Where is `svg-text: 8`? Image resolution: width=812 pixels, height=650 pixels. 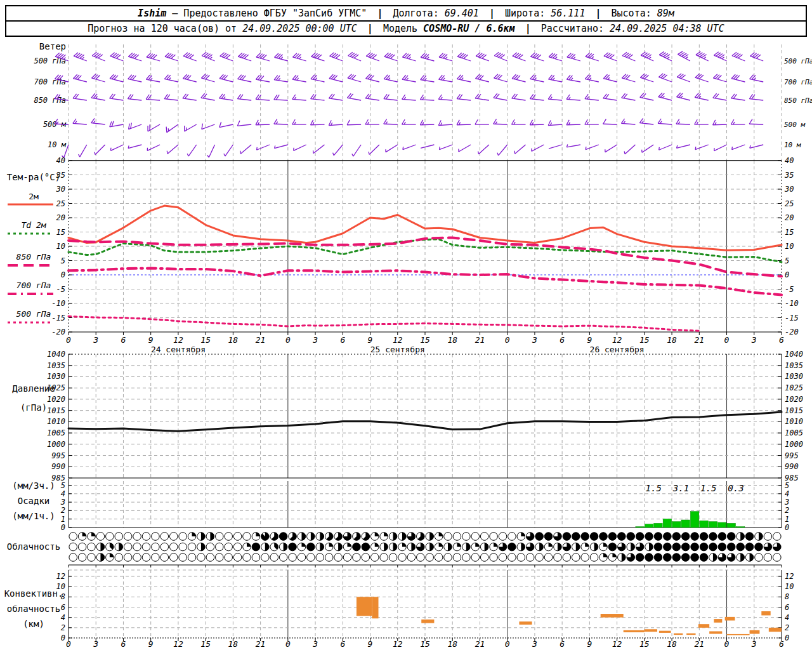
svg-text: 8 is located at coordinates (787, 597).